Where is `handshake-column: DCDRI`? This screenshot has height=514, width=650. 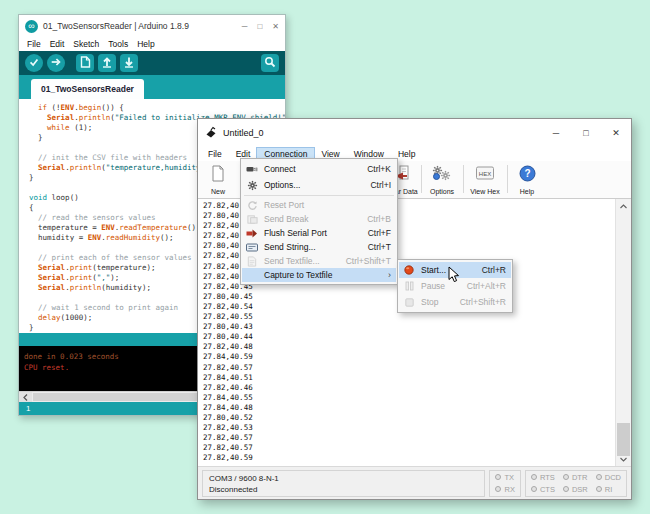 handshake-column: DCDRI is located at coordinates (608, 484).